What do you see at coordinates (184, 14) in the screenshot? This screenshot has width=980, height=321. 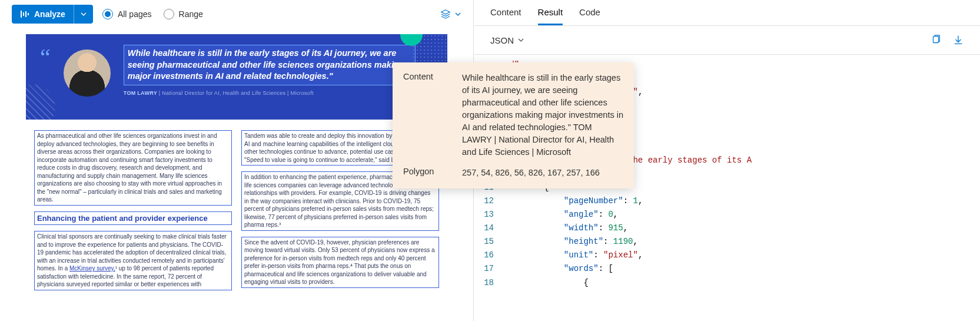 I see `radio-range: Range` at bounding box center [184, 14].